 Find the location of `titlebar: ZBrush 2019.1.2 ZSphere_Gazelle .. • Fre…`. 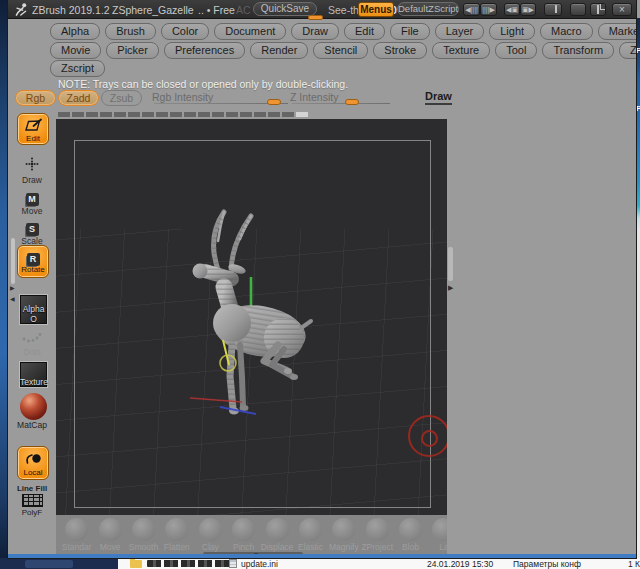

titlebar: ZBrush 2019.1.2 ZSphere_Gazelle .. • Fre… is located at coordinates (322, 10).